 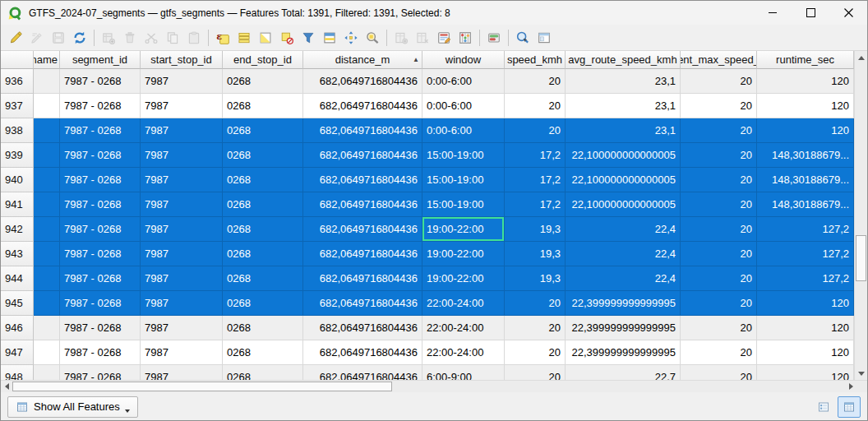 What do you see at coordinates (17, 155) in the screenshot?
I see `row-number: 939` at bounding box center [17, 155].